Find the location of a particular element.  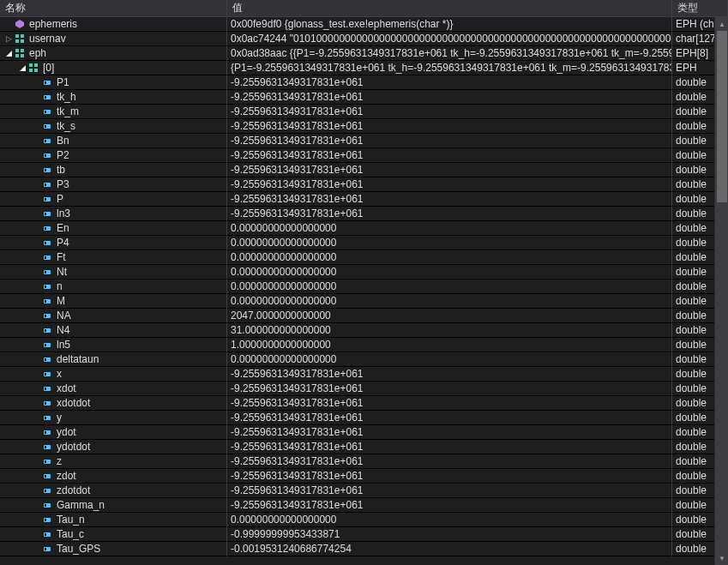

row-name: Bn is located at coordinates (63, 141).